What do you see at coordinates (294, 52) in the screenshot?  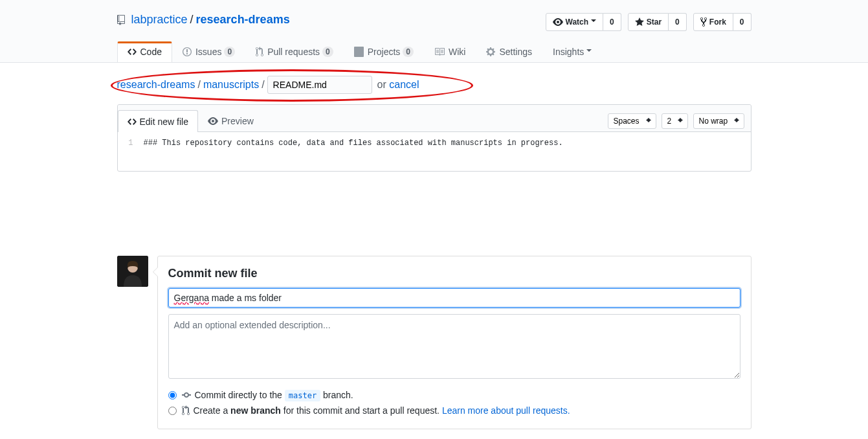 I see `tab-pulls-label: Pull requests` at bounding box center [294, 52].